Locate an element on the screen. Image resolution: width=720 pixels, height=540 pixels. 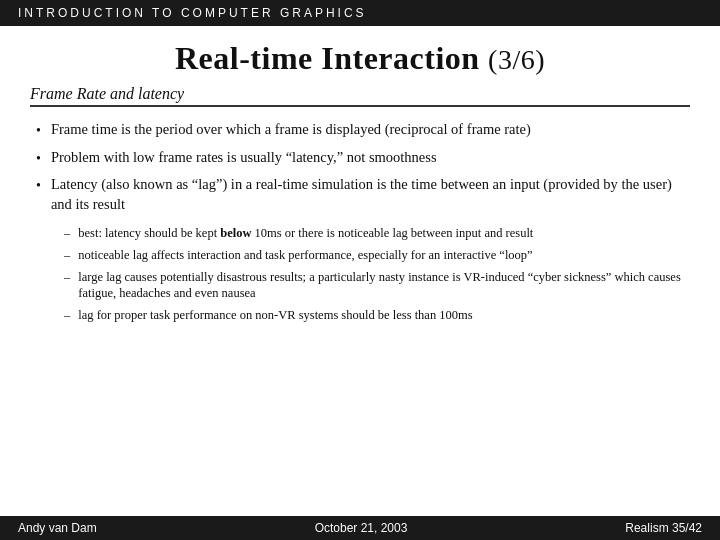
section-heading: Frame Rate and latency is located at coordinates (360, 96).